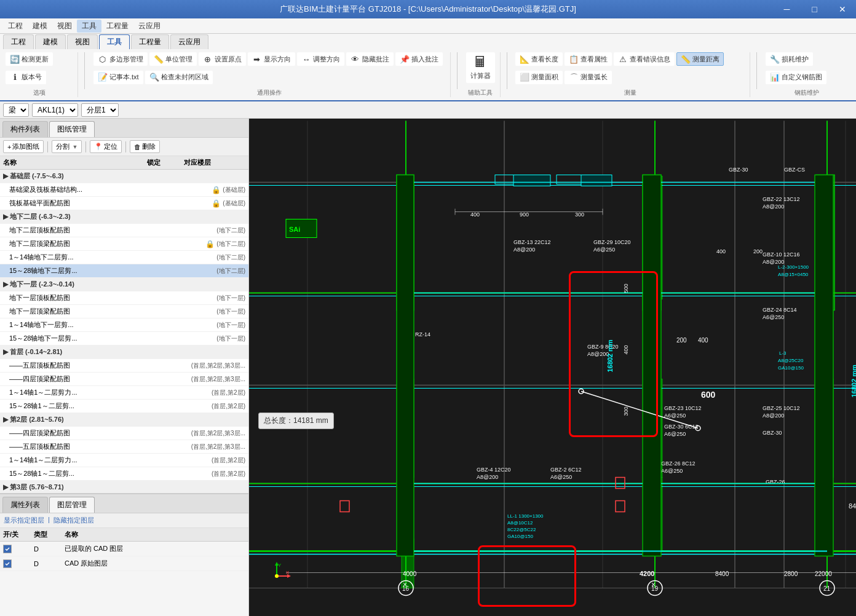  I want to click on check-update-button: 🔄 检测更新, so click(30, 59).